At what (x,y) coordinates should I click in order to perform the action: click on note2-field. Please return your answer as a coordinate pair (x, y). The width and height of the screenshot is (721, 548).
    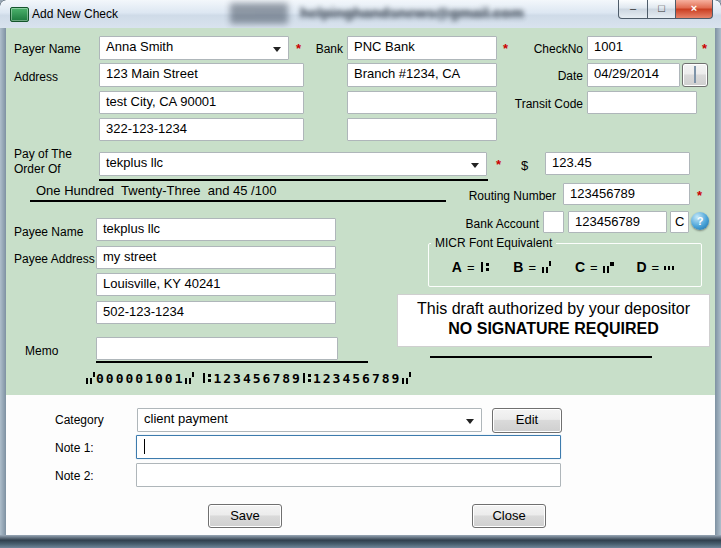
    Looking at the image, I should click on (348, 475).